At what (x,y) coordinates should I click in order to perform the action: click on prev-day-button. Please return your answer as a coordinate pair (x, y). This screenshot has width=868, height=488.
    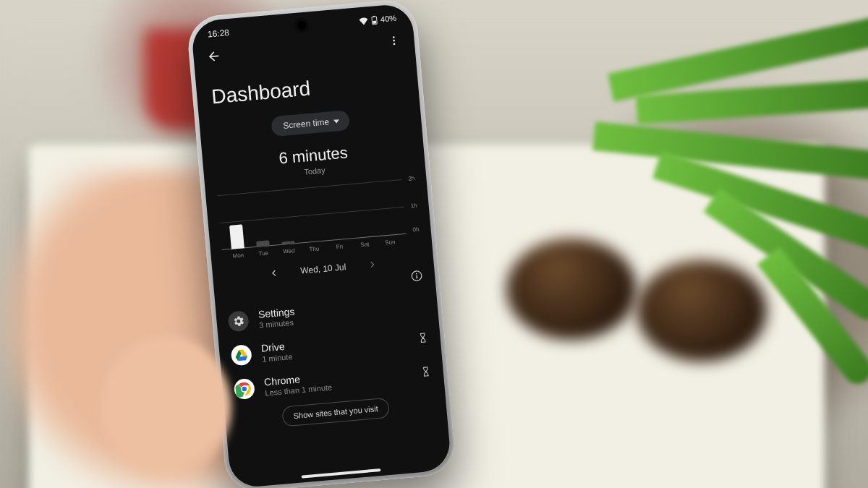
    Looking at the image, I should click on (275, 273).